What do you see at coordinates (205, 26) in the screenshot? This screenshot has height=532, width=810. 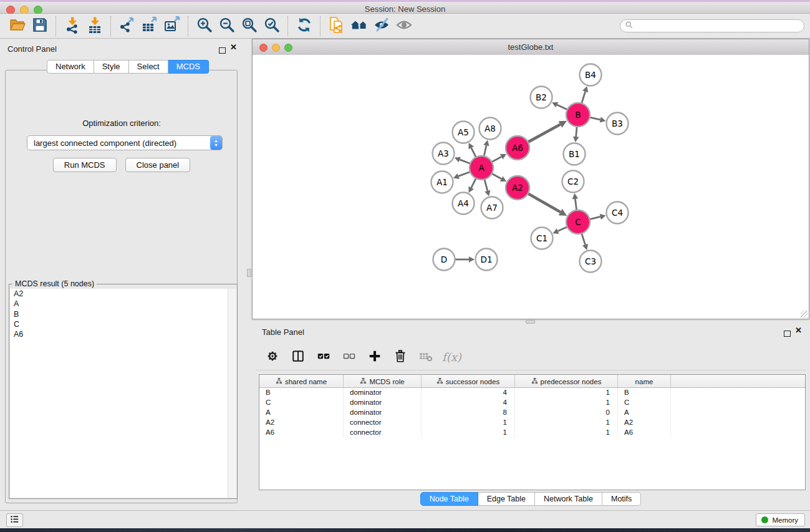 I see `zoom-in-button` at bounding box center [205, 26].